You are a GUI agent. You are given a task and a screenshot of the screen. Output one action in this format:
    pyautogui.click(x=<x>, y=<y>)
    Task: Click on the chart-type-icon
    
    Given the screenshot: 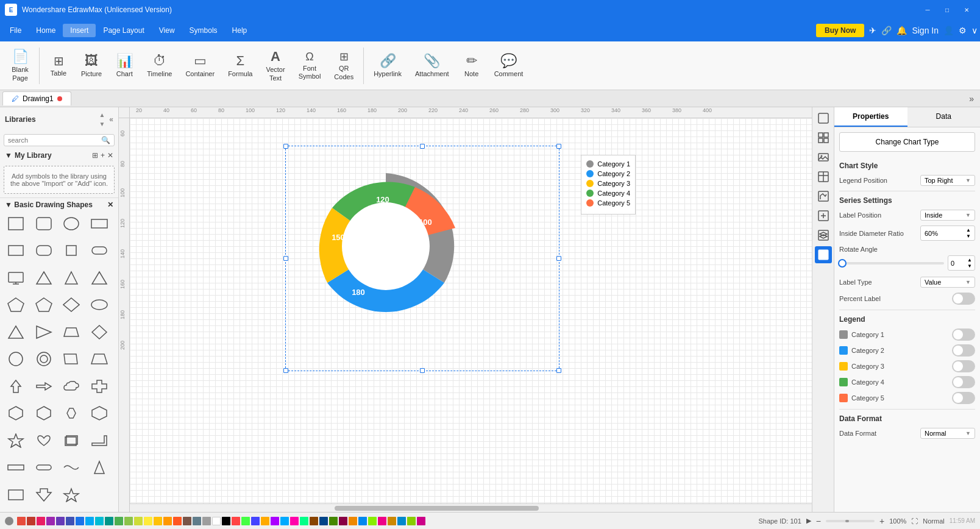 What is the action you would take?
    pyautogui.click(x=823, y=196)
    